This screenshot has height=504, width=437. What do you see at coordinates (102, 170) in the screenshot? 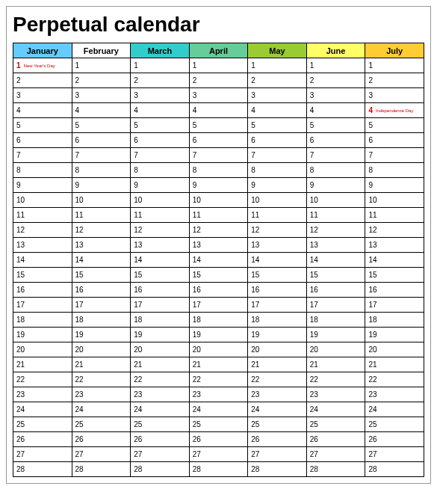
I see `day-cell: 8` at bounding box center [102, 170].